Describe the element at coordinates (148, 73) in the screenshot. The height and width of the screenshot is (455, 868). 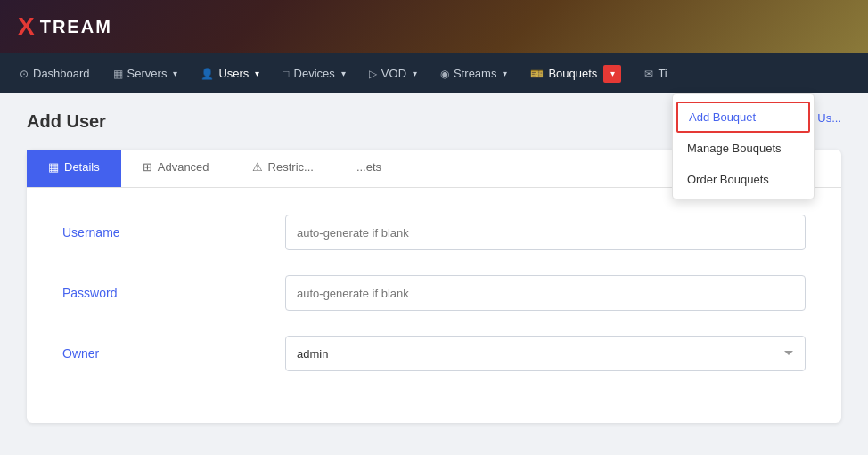
I see `nav-label-servers: Servers` at that location.